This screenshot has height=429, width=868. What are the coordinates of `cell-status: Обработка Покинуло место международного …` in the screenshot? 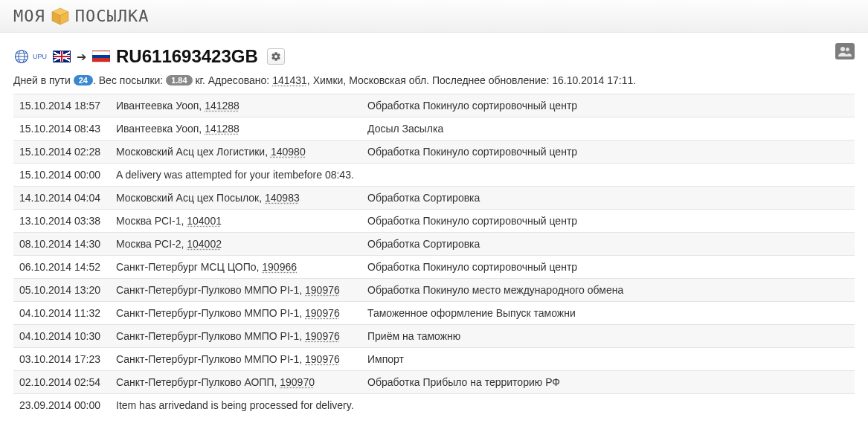 It's located at (608, 290).